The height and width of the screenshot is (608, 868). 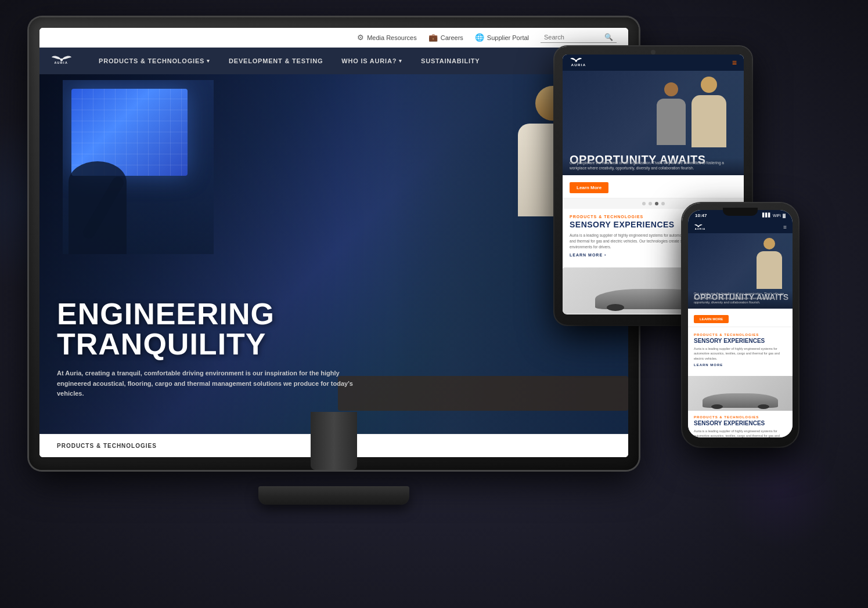 What do you see at coordinates (740, 393) in the screenshot?
I see `phone-car-image` at bounding box center [740, 393].